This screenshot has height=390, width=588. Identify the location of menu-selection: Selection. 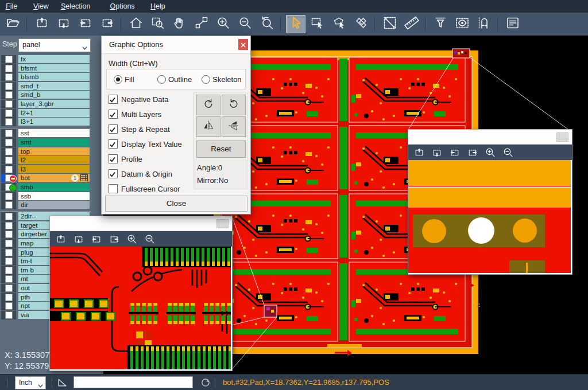
(76, 6).